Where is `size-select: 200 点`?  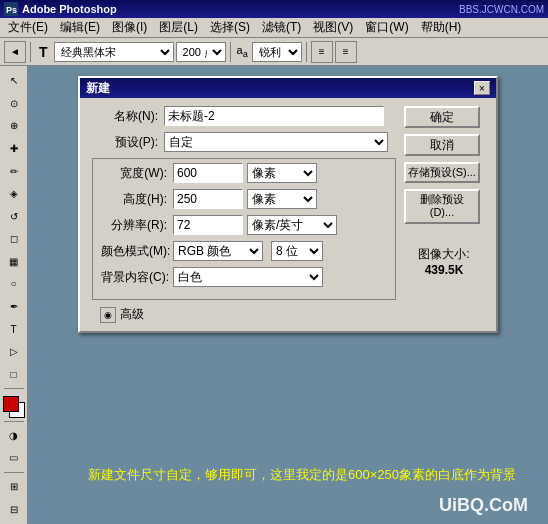
size-select: 200 点 is located at coordinates (201, 52).